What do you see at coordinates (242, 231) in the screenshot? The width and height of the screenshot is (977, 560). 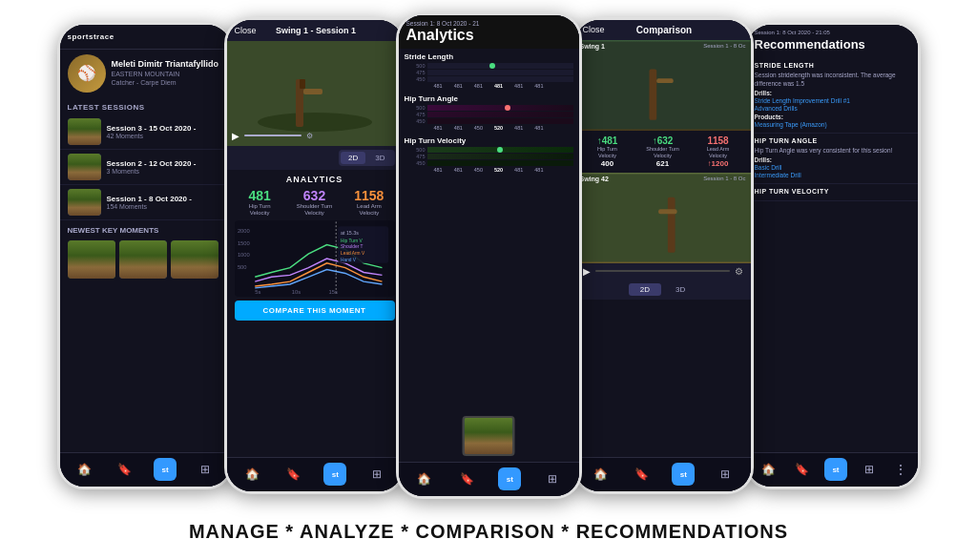 I see `svg-text: 2000` at bounding box center [242, 231].